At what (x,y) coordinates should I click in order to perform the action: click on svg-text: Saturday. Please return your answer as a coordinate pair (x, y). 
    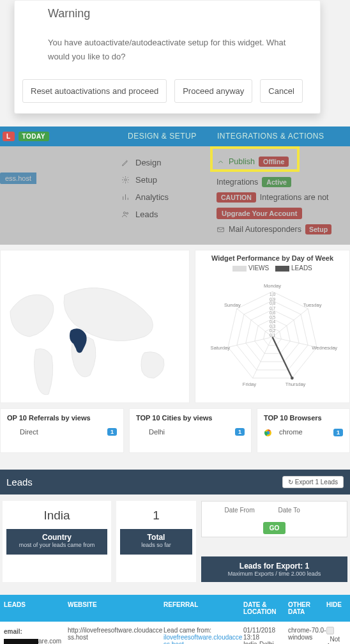
    Looking at the image, I should click on (221, 348).